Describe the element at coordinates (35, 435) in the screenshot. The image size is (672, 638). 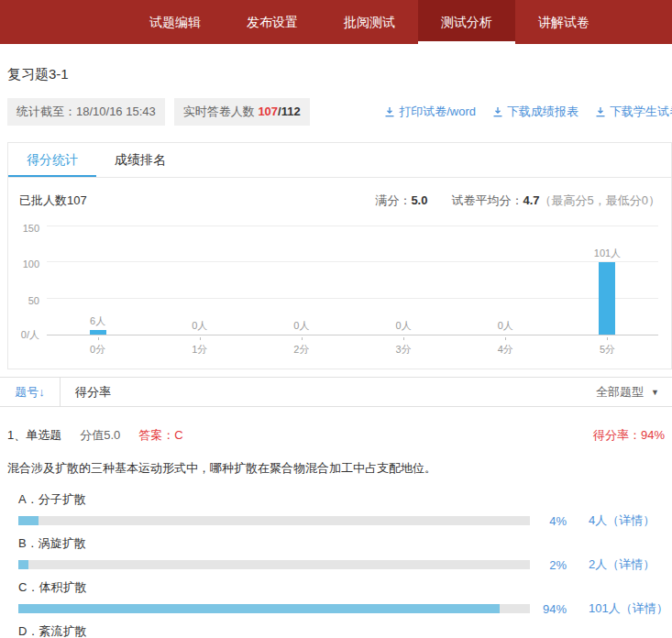
I see `question-index-type: 1、单选题` at that location.